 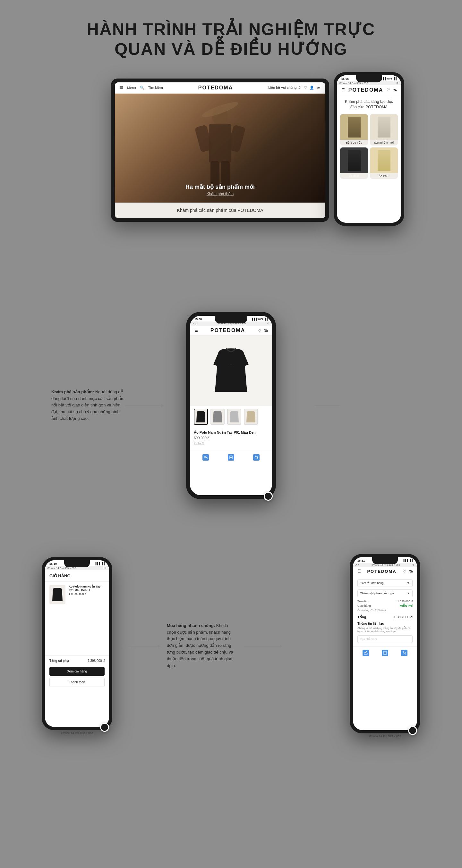 What do you see at coordinates (206, 458) in the screenshot?
I see `share-svg` at bounding box center [206, 458].